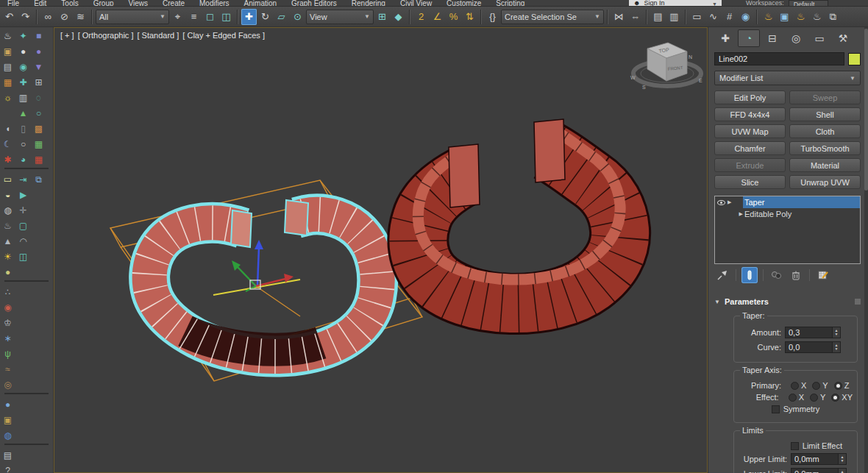  I want to click on spinner-snap-icon: ⇅, so click(469, 17).